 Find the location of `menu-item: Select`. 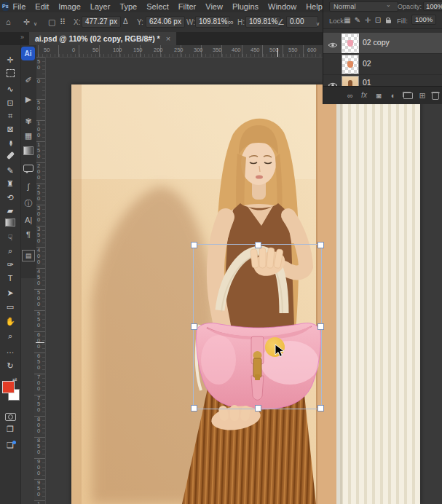

menu-item: Select is located at coordinates (157, 7).